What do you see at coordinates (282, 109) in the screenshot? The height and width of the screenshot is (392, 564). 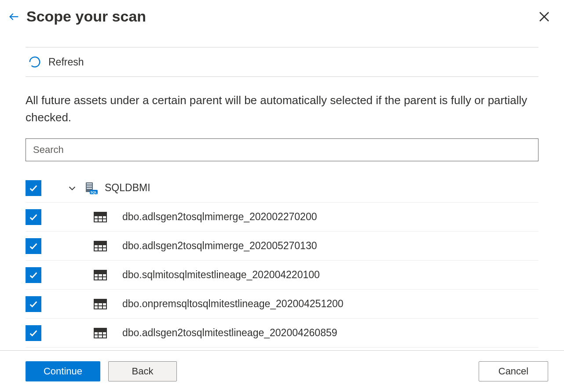 I see `description-text: All future assets under a certain parent…` at bounding box center [282, 109].